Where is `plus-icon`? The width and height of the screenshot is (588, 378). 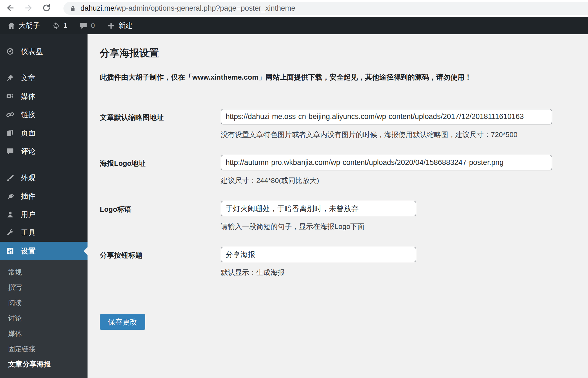
plus-icon is located at coordinates (111, 26).